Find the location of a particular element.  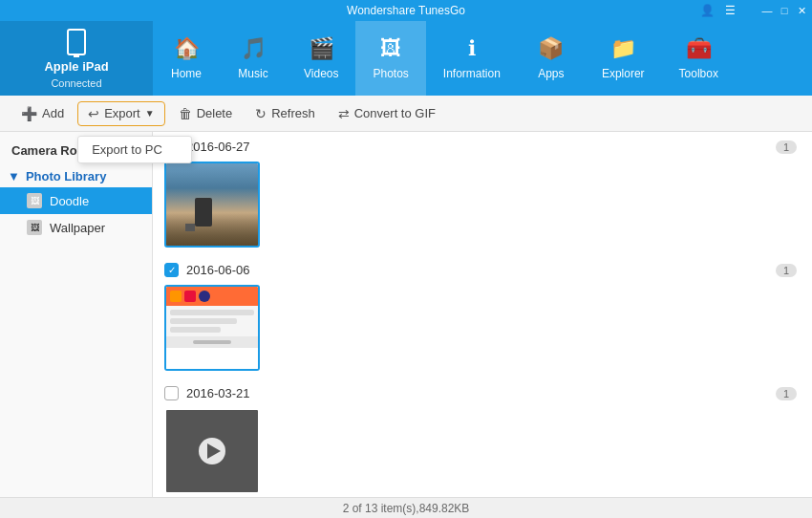

close-button: ✕ is located at coordinates (801, 11).